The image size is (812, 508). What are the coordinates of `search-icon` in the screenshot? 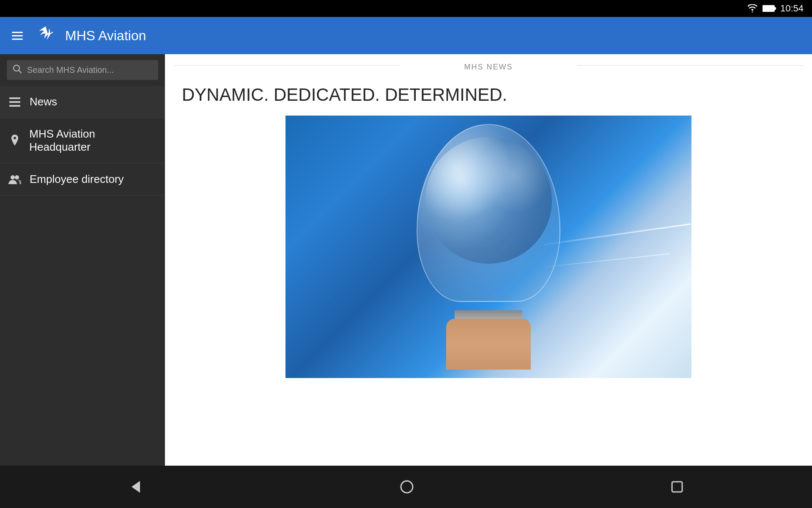 It's located at (17, 70).